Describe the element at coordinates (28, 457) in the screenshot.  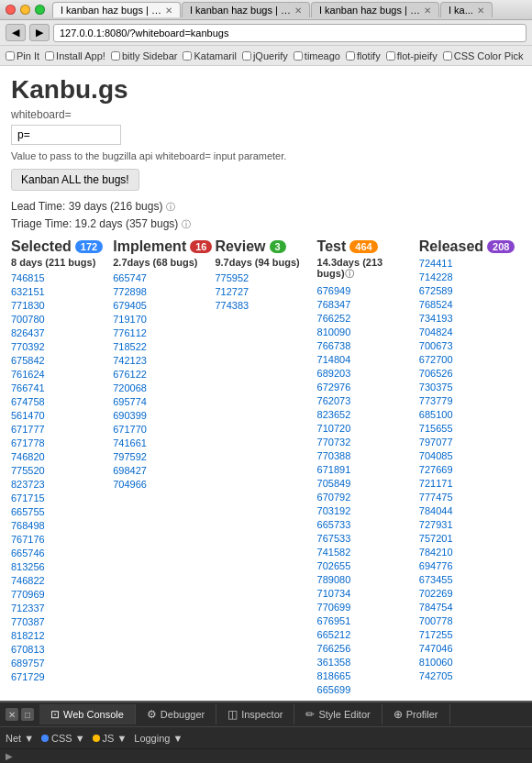
I see `bug-link-746820: 746820` at that location.